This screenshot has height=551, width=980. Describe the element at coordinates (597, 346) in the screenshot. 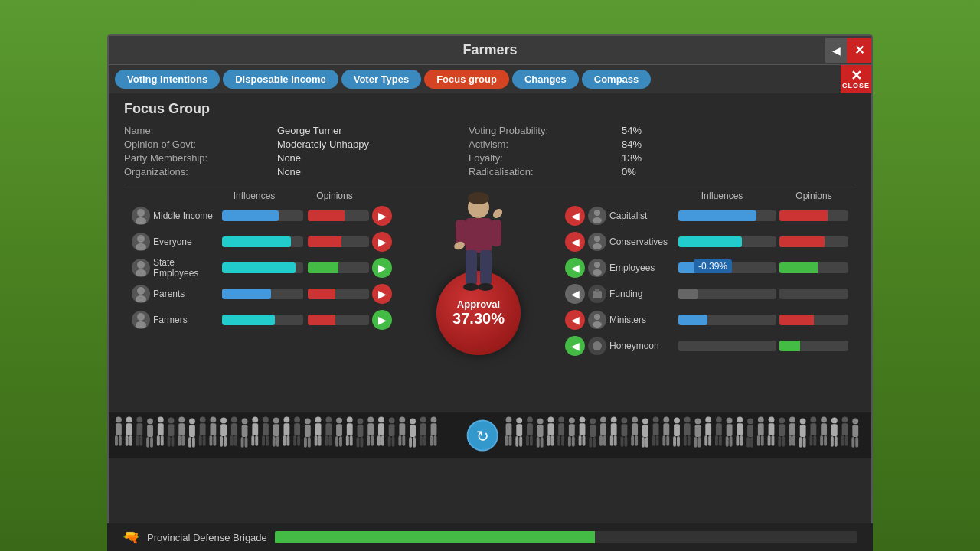

I see `avatar-honeymoon` at that location.